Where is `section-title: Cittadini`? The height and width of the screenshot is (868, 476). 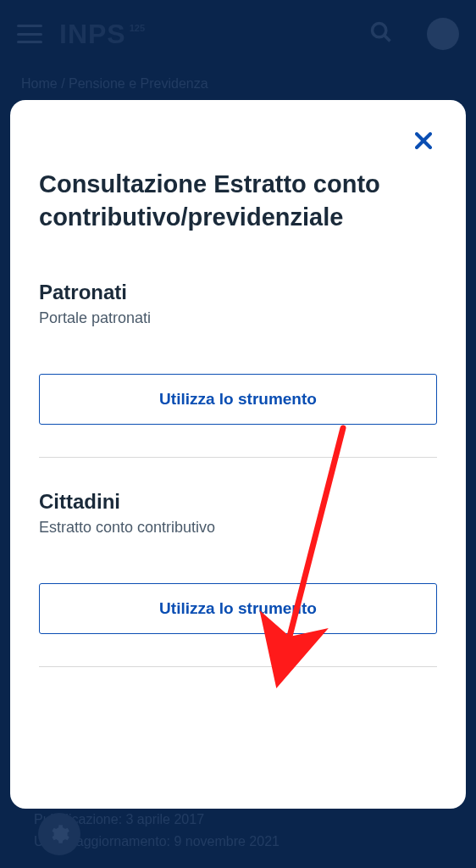 section-title: Cittadini is located at coordinates (238, 502).